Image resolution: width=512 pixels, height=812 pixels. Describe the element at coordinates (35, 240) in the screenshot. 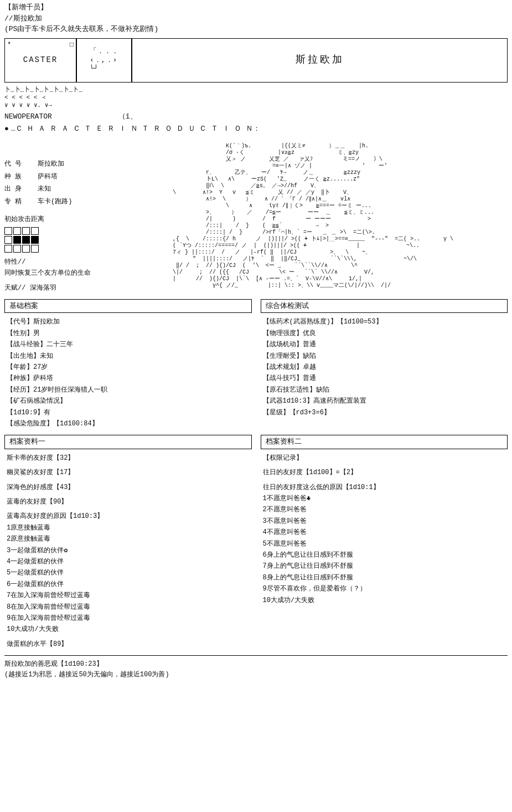

I see `range-cell-r2c4` at that location.